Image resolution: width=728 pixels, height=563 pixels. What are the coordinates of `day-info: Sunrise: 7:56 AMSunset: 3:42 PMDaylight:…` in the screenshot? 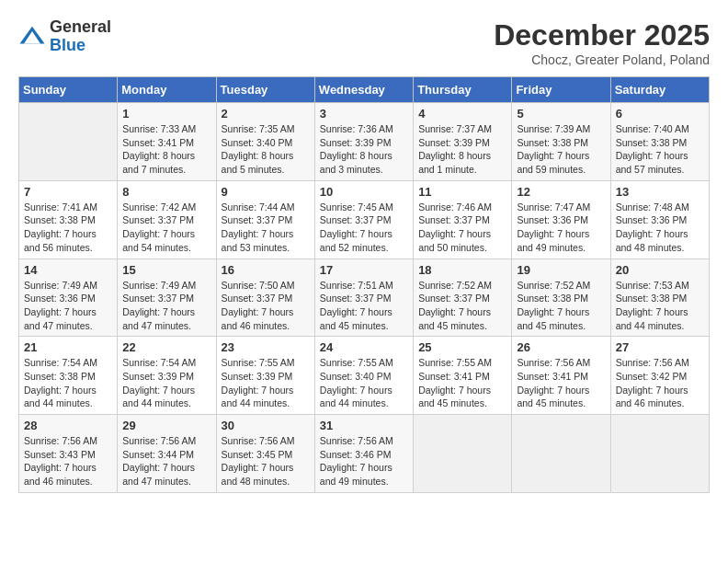 It's located at (660, 383).